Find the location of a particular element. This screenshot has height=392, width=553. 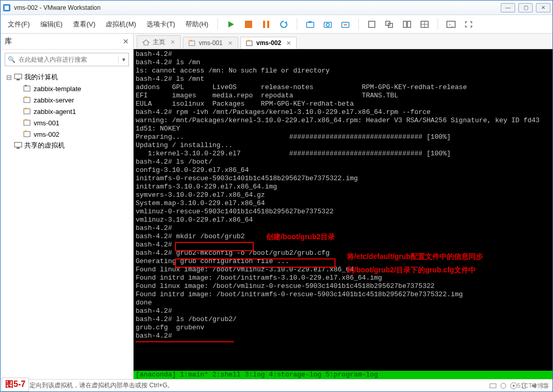

menu-vm: 虚拟机(M) is located at coordinates (121, 24).